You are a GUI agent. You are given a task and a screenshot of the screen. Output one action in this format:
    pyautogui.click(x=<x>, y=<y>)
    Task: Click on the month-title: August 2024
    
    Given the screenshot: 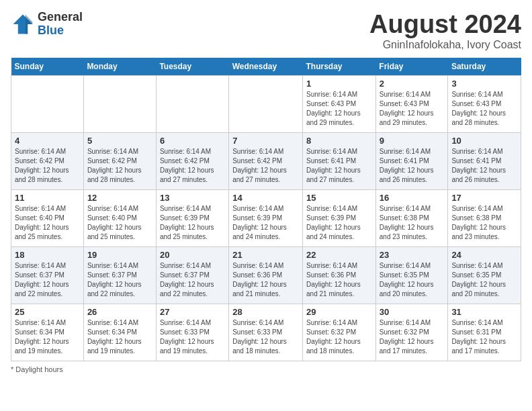 What is the action you would take?
    pyautogui.click(x=445, y=25)
    